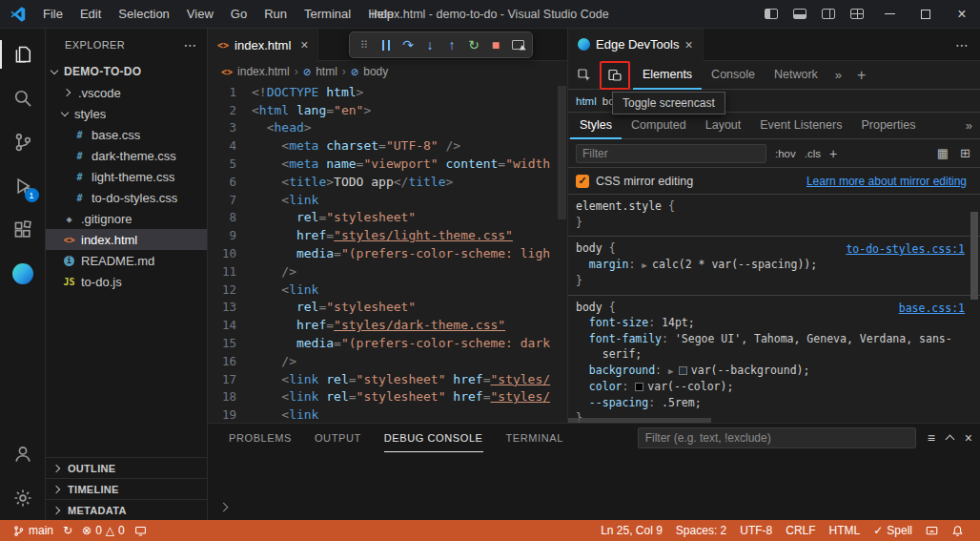 Image resolution: width=980 pixels, height=541 pixels. Describe the element at coordinates (328, 13) in the screenshot. I see `menu-terminal: Terminal` at that location.